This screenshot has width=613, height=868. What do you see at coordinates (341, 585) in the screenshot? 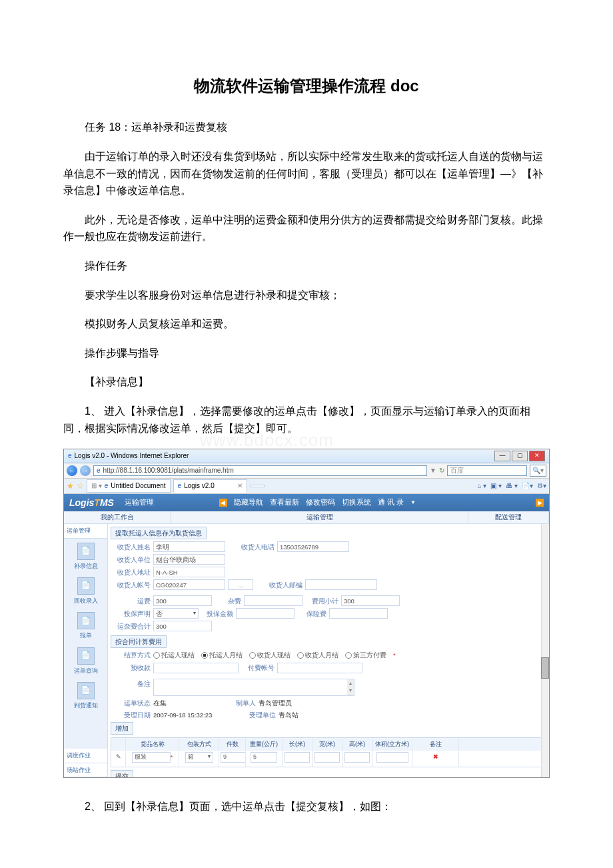
I see `consignee-zip-input` at bounding box center [341, 585].